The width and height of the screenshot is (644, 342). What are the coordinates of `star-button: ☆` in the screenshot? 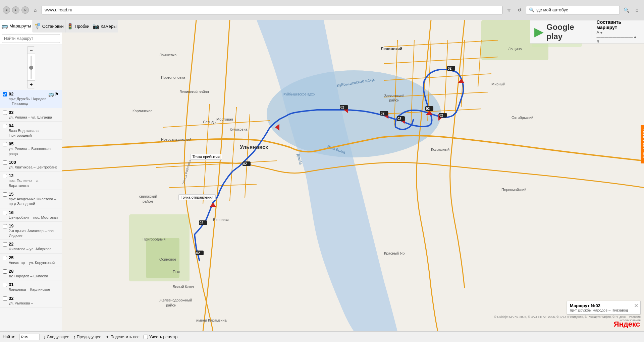 It's located at (509, 10).